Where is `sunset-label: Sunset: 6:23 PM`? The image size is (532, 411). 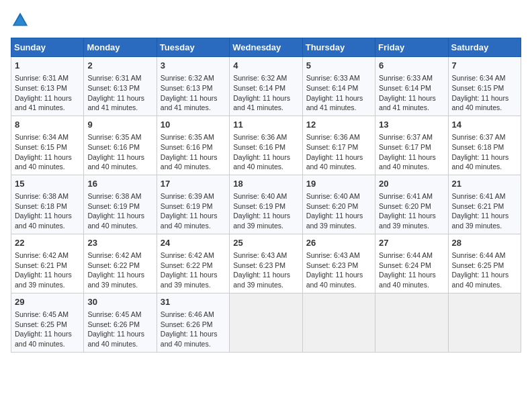 sunset-label: Sunset: 6:23 PM is located at coordinates (332, 265).